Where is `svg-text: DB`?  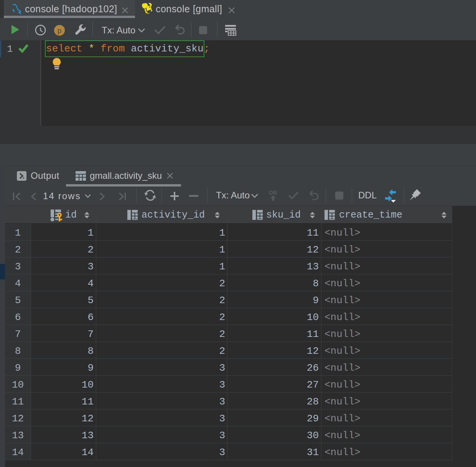
svg-text: DB is located at coordinates (273, 193).